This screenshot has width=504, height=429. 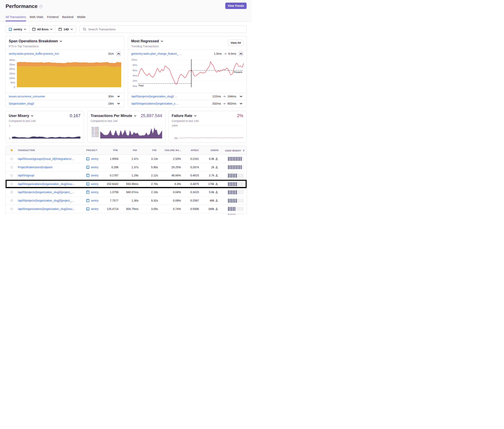 I want to click on svg-text: 5ms, so click(x=13, y=83).